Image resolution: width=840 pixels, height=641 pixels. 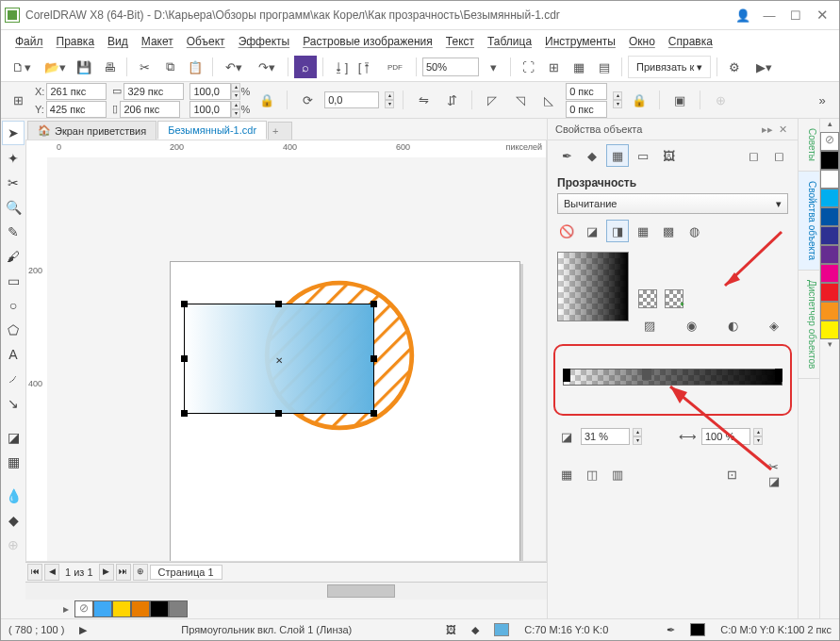 What do you see at coordinates (107, 572) in the screenshot?
I see `page-next: ▶` at bounding box center [107, 572].